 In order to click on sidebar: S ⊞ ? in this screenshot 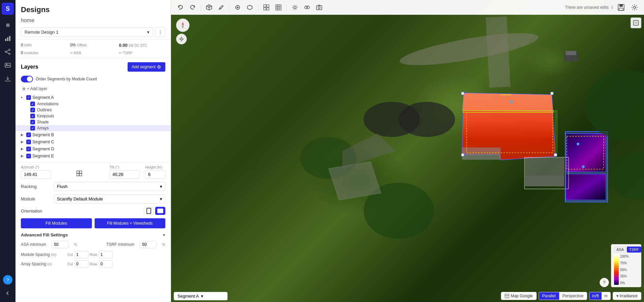, I will do `click(8, 151)`.